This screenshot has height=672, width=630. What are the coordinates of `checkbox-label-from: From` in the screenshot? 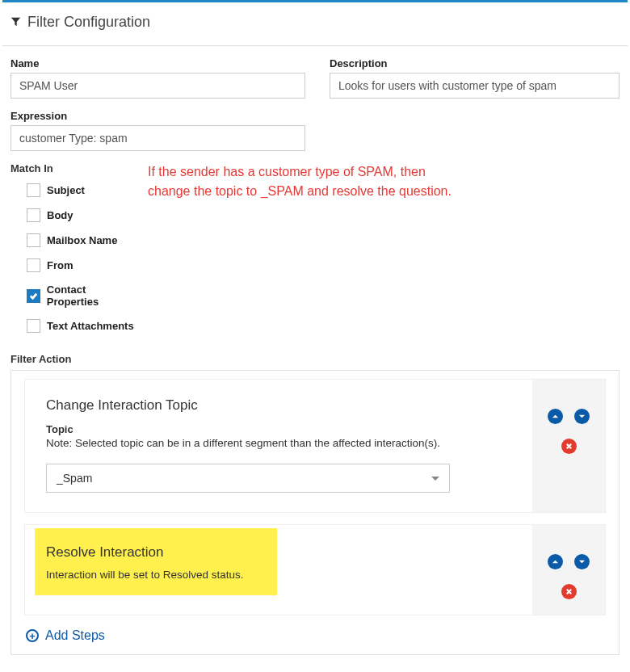 It's located at (60, 265).